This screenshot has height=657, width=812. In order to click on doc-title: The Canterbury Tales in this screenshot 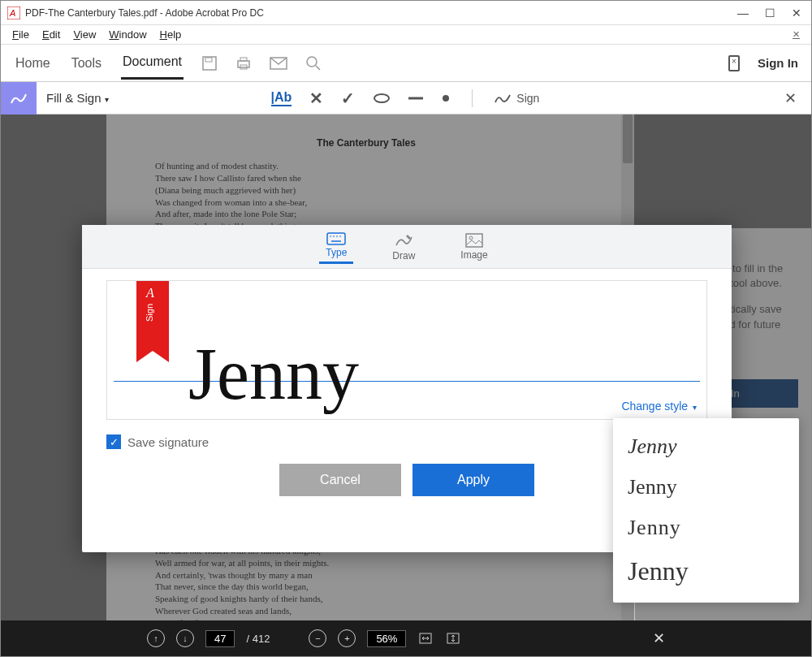, I will do `click(366, 143)`.